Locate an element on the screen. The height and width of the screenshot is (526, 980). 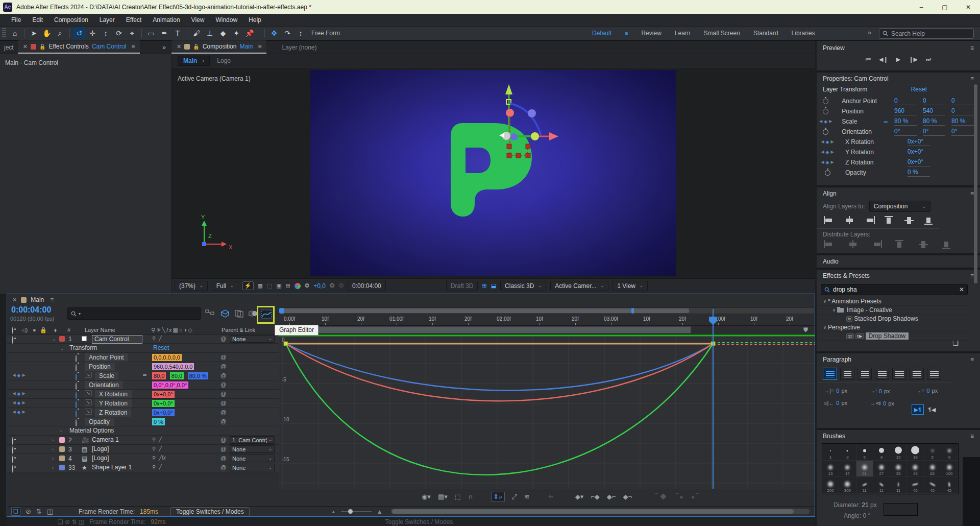
draft-3d-toggle: Draft 3D is located at coordinates (462, 286).